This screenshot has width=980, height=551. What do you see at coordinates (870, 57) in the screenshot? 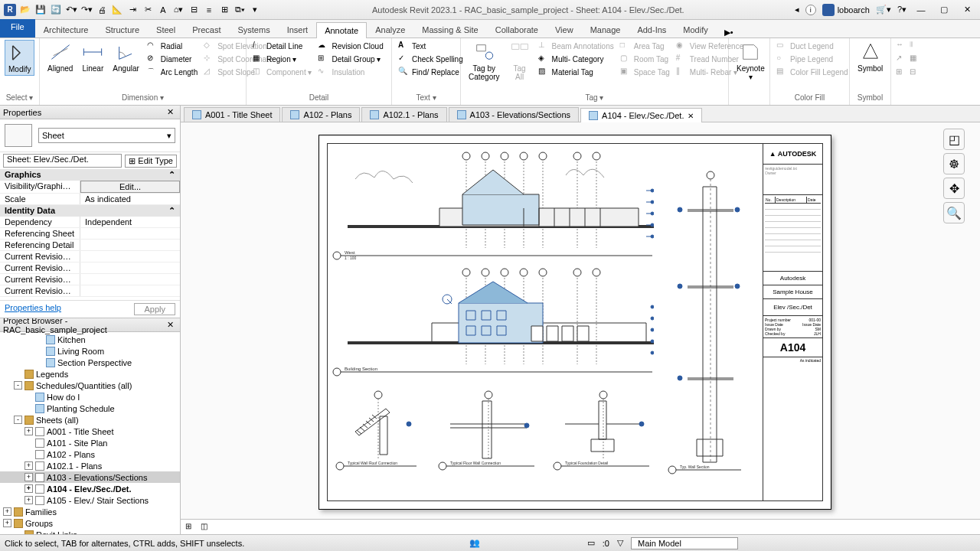
I see `symbol-button: Symbol` at bounding box center [870, 57].